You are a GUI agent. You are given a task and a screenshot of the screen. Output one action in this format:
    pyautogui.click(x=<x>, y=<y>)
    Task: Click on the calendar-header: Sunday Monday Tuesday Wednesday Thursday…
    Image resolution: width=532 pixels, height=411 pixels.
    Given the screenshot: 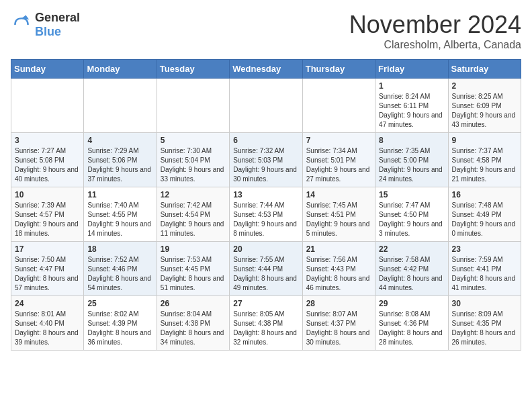 What is the action you would take?
    pyautogui.click(x=266, y=69)
    